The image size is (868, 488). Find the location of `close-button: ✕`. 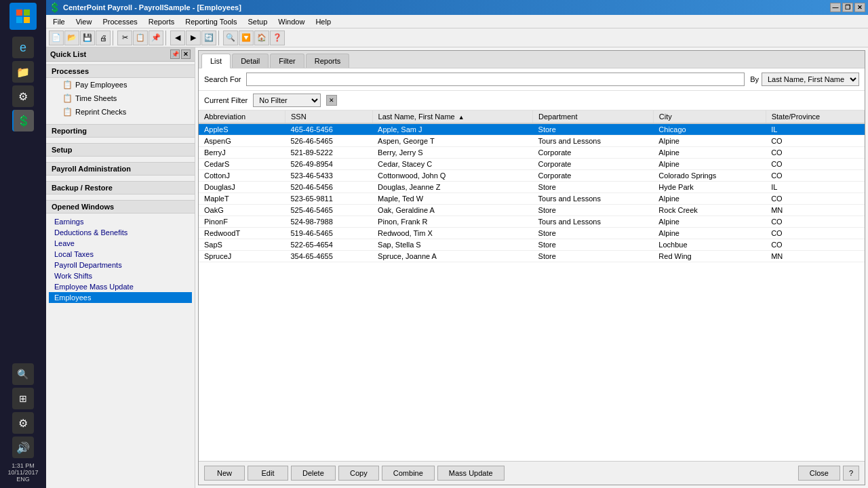

close-button: ✕ is located at coordinates (860, 7).